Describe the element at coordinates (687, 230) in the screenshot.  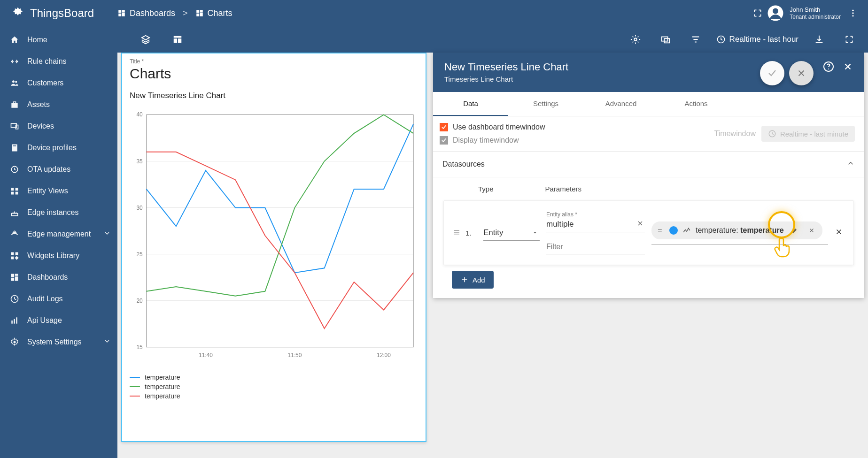
I see `timeseries-icon` at that location.